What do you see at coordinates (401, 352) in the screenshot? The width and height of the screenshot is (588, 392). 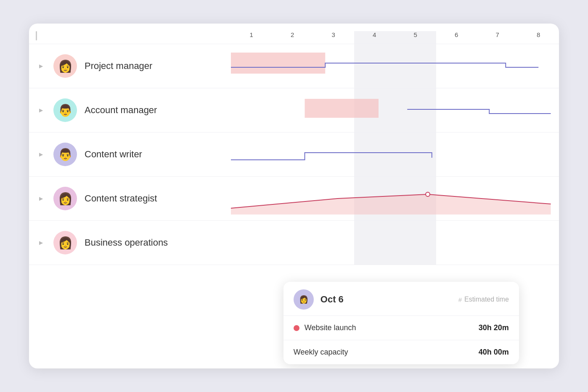 I see `tooltip-row-1: Weekly capacity40h 00m` at bounding box center [401, 352].